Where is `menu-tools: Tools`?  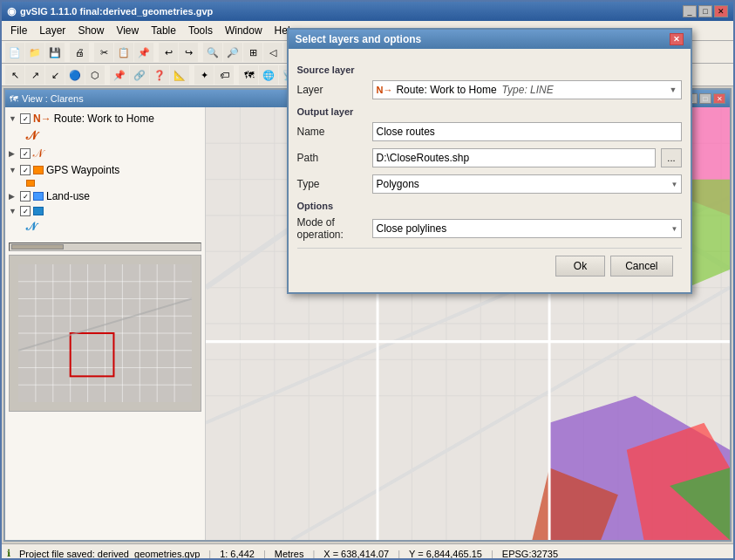 menu-tools: Tools is located at coordinates (201, 31).